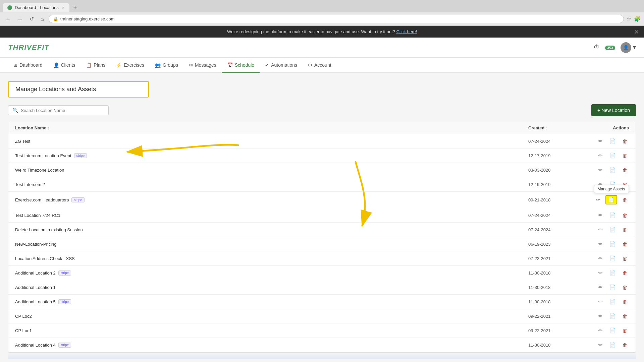  I want to click on nav-item-exercises: ⚡ Exercises, so click(130, 65).